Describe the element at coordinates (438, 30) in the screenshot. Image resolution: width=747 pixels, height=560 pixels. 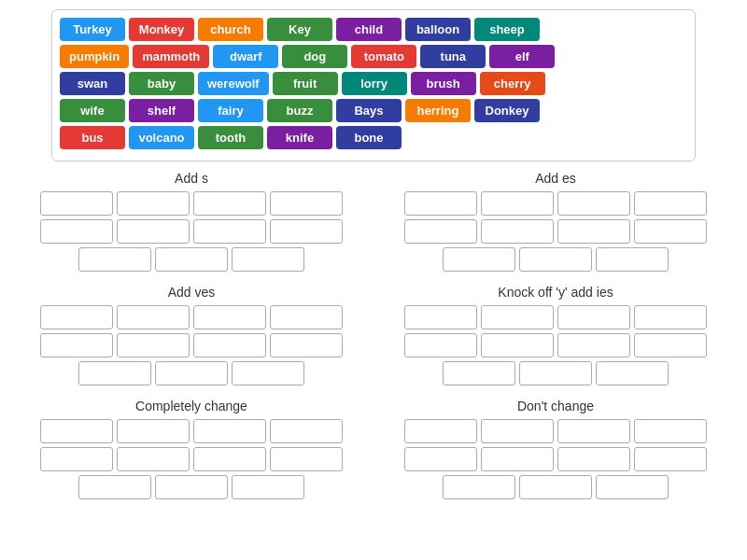
I see `word-tile: balloon` at that location.